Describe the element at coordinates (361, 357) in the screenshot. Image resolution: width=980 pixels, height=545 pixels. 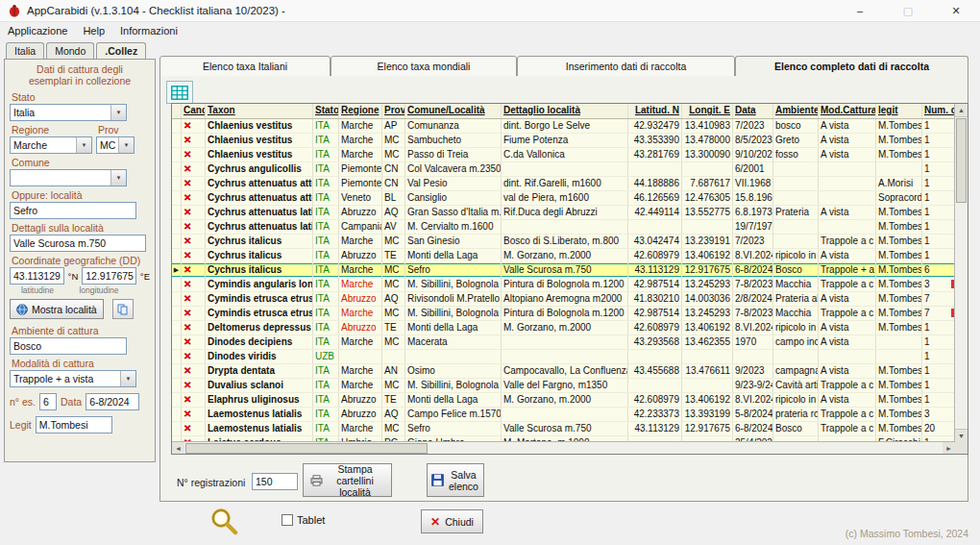
I see `grid-cell-regione` at that location.